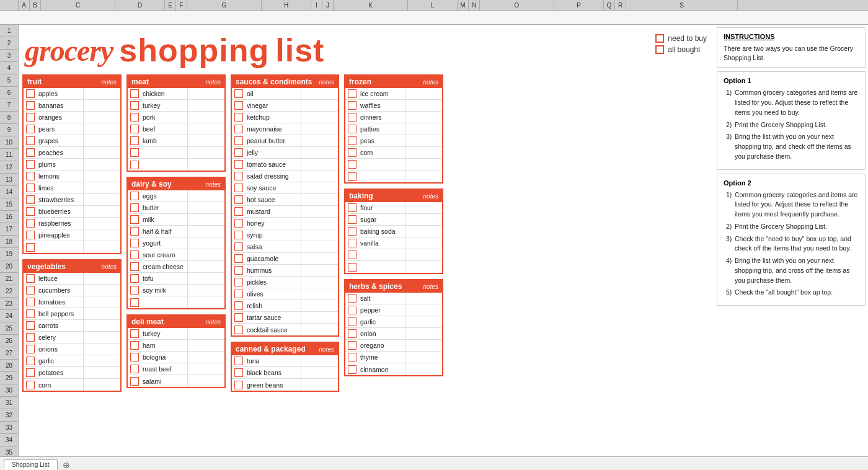  I want to click on col-a: A, so click(24, 5).